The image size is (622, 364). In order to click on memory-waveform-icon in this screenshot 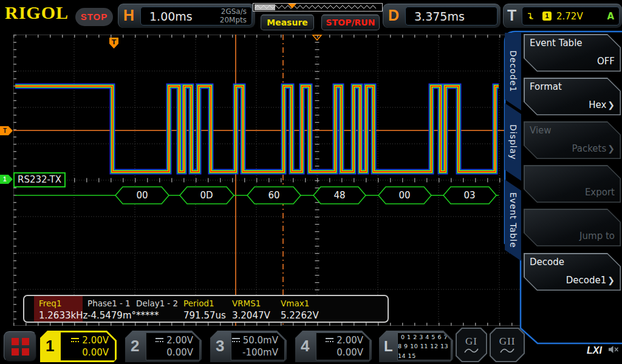, I will do `click(318, 7)`.